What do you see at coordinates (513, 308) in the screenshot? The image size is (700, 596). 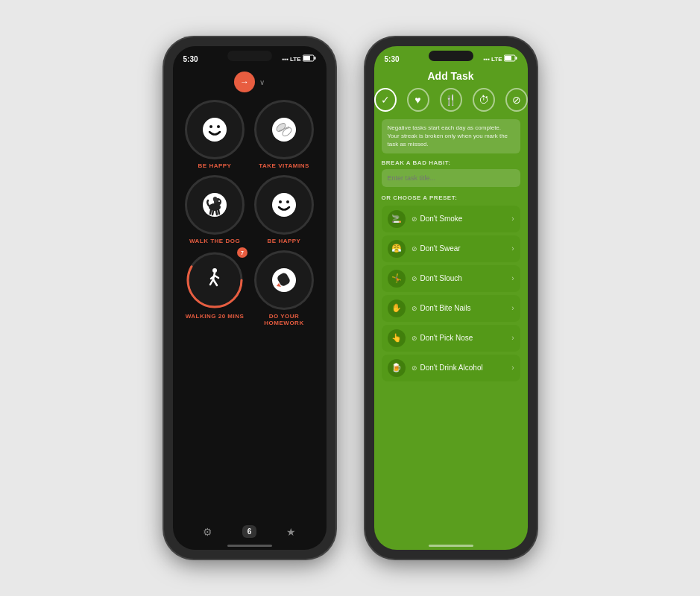 I see `chevron-nails: ›` at bounding box center [513, 308].